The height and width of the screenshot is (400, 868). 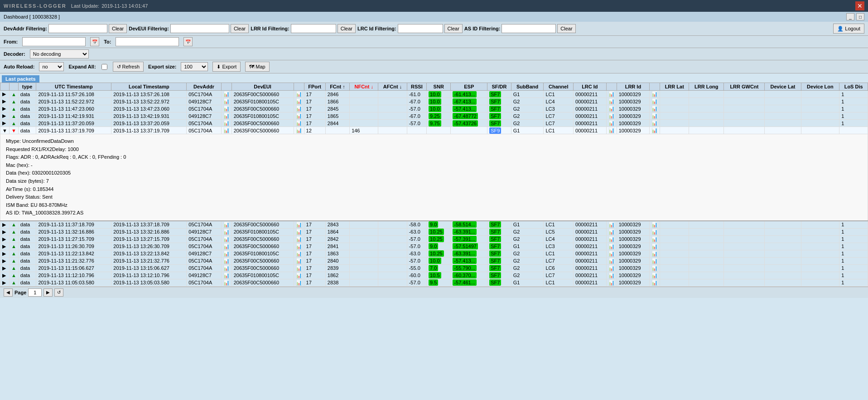 I want to click on maximize-button: □, so click(x=860, y=17).